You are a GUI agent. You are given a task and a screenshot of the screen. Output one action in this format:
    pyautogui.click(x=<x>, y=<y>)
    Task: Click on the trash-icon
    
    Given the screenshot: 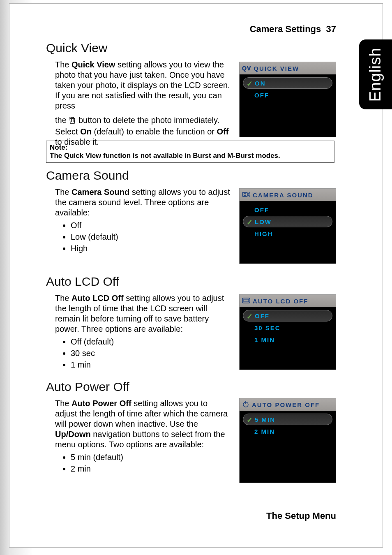 What is the action you would take?
    pyautogui.click(x=72, y=121)
    